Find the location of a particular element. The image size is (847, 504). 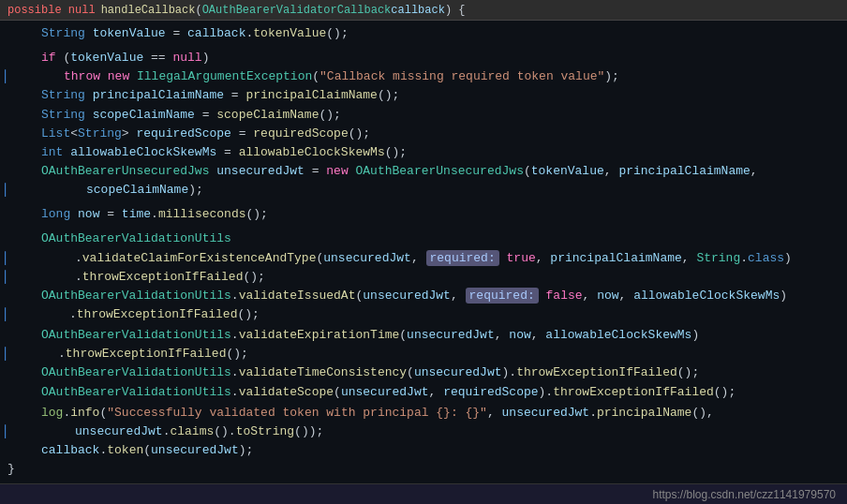

title-bar: possible null handleCallback ( OAuthBear… is located at coordinates (424, 10).